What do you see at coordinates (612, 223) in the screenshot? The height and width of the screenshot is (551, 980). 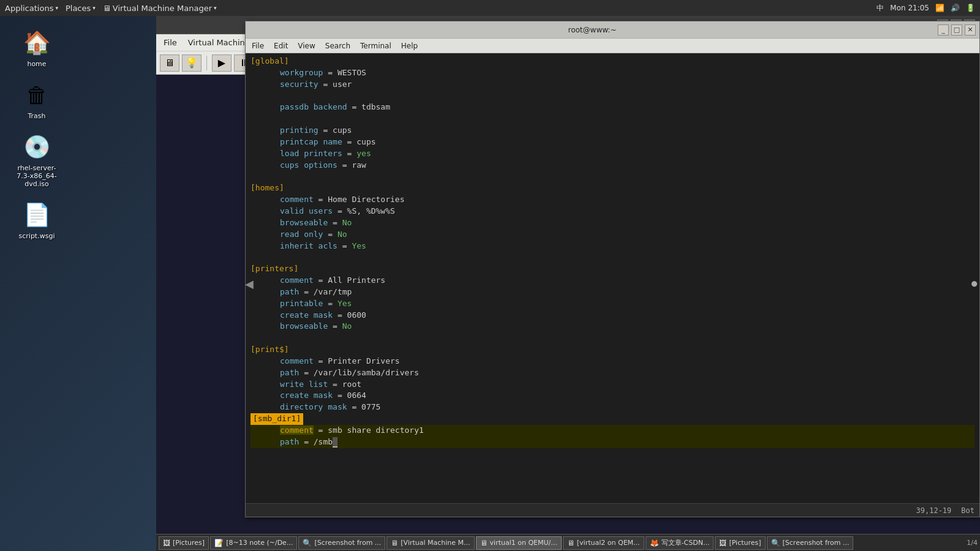 I see `line-browseable-home: browseable = No` at bounding box center [612, 223].